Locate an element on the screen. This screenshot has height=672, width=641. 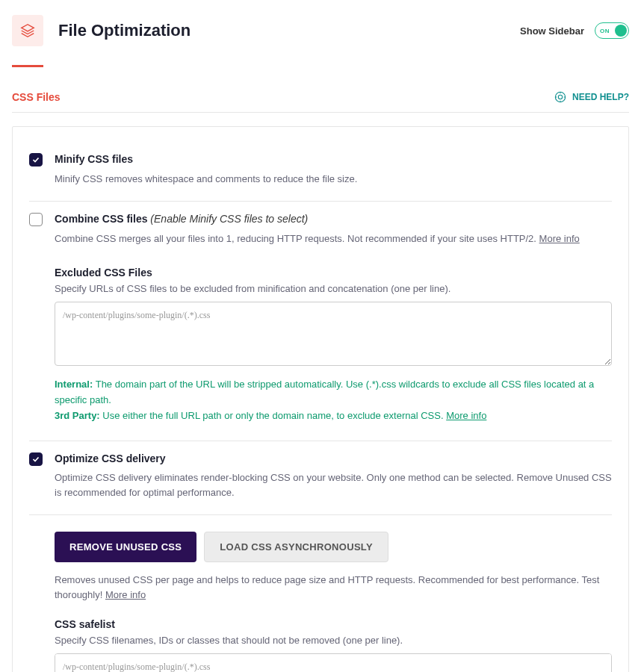
help-label: NEED HELP? is located at coordinates (601, 97).